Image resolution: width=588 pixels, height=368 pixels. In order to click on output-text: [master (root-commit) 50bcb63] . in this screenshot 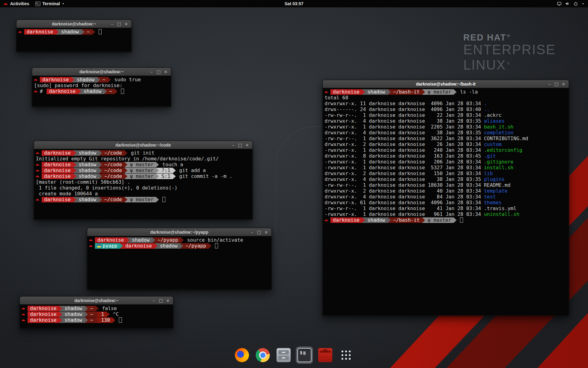, I will do `click(83, 182)`.